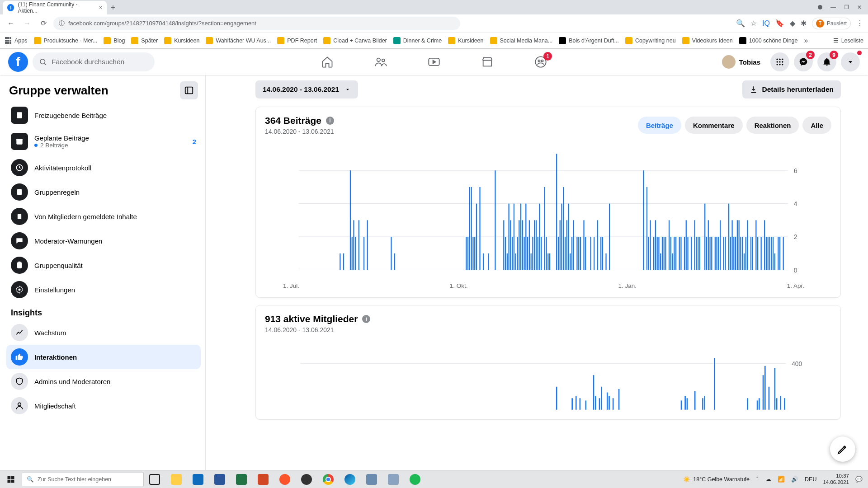  I want to click on ext-menu-icon: ✱, so click(804, 23).